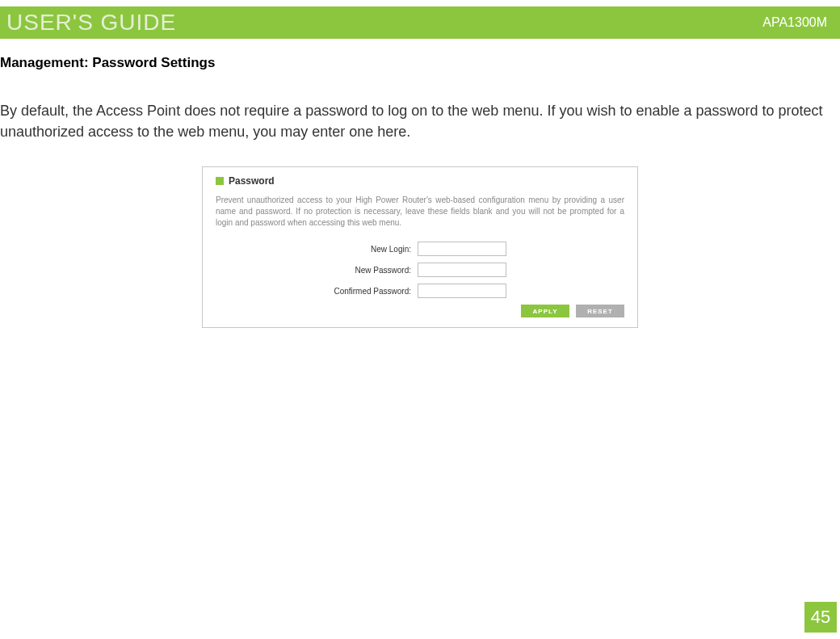 This screenshot has width=840, height=639. I want to click on header-model-right: APA1300M, so click(795, 23).